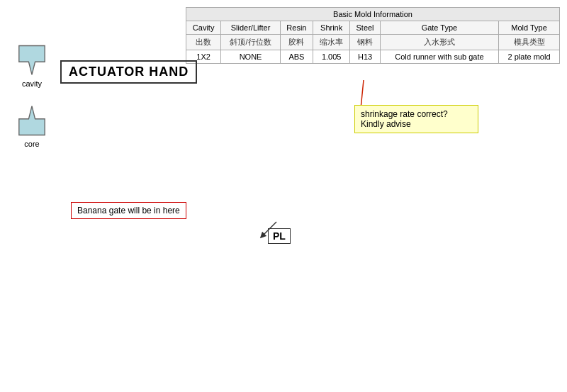 The image size is (567, 392). Describe the element at coordinates (129, 211) in the screenshot. I see `banana-gate-label: Banana gate will be in here` at that location.